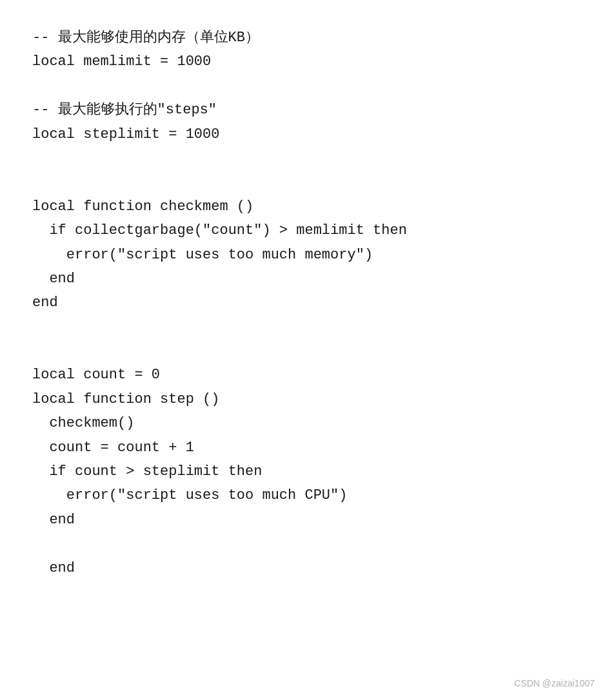 This screenshot has width=614, height=700. What do you see at coordinates (307, 423) in the screenshot?
I see `code-line: checkmem()` at bounding box center [307, 423].